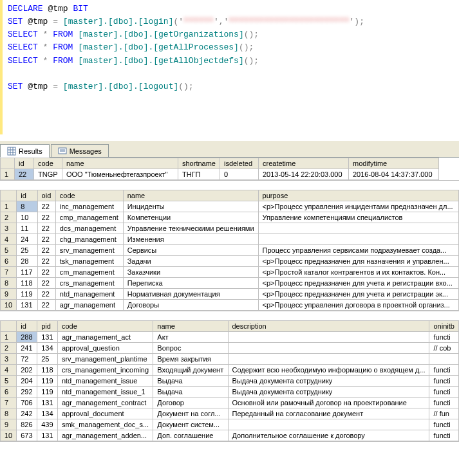 Image resolution: width=459 pixels, height=476 pixels. What do you see at coordinates (191, 436) in the screenshot?
I see `cell: Доп. соглашение` at bounding box center [191, 436].